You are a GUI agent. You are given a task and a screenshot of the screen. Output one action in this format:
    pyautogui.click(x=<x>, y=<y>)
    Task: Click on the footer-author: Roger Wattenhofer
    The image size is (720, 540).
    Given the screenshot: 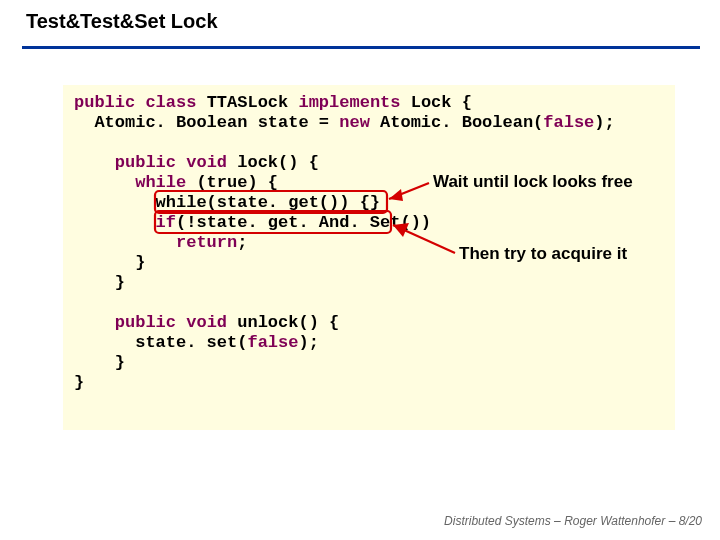 What is the action you would take?
    pyautogui.click(x=614, y=521)
    